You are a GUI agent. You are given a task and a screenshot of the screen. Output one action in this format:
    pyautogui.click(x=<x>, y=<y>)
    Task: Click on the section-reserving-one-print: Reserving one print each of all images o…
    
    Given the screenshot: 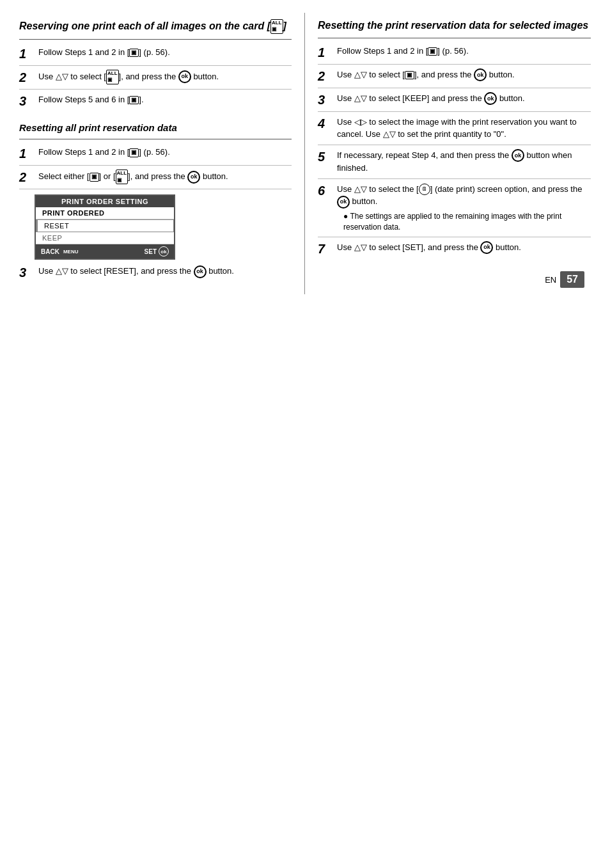 What is the action you would take?
    pyautogui.click(x=155, y=66)
    